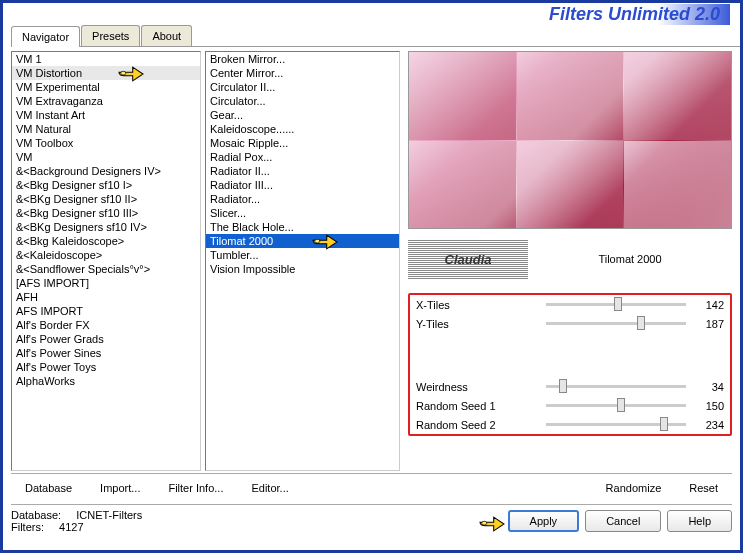 This screenshot has width=743, height=553. Describe the element at coordinates (106, 73) in the screenshot. I see `category-item: VM Distortion` at that location.